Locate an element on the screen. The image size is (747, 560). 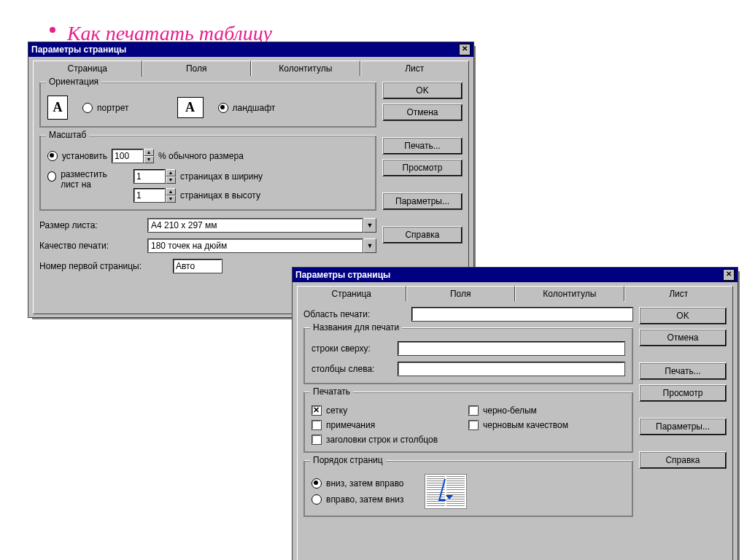
print-titles-group: Названия для печати строки сверху: столб… is located at coordinates (468, 356).